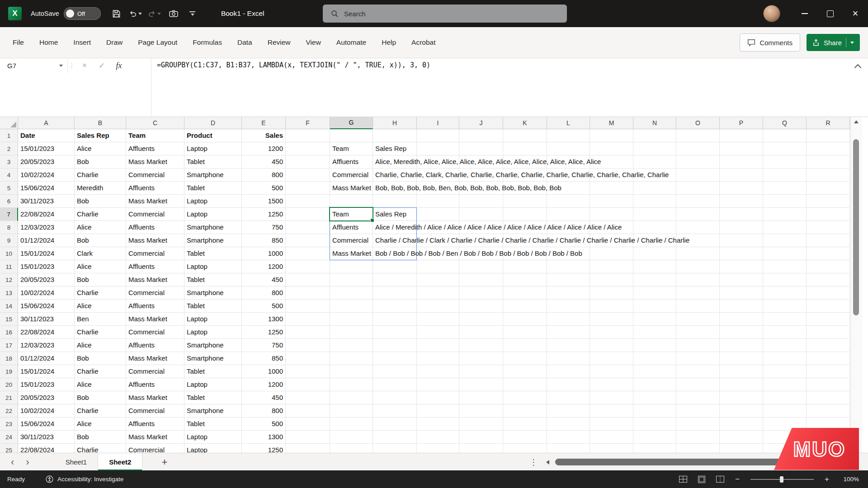  I want to click on row-header-6: 6, so click(9, 202).